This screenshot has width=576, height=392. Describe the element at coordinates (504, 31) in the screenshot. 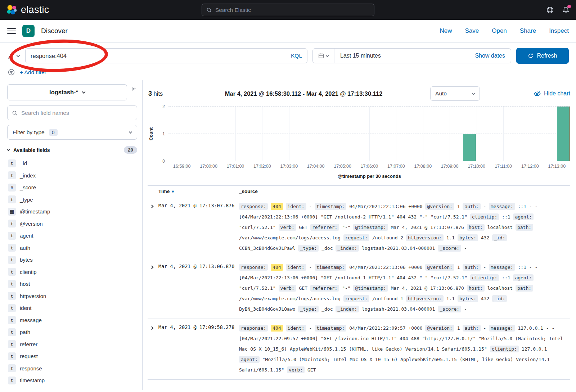

I see `header-actions: NewSaveOpenShareInspect` at that location.